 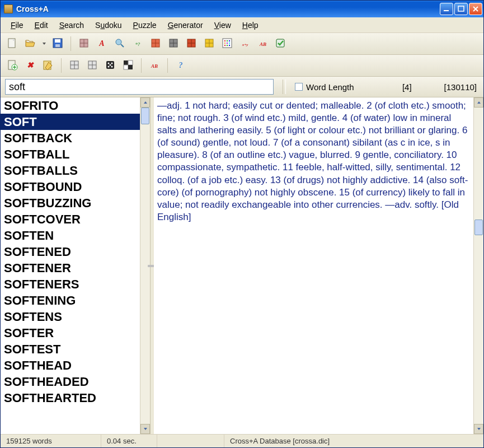 What do you see at coordinates (71, 235) in the screenshot?
I see `list-item: SOFTEN` at bounding box center [71, 235].